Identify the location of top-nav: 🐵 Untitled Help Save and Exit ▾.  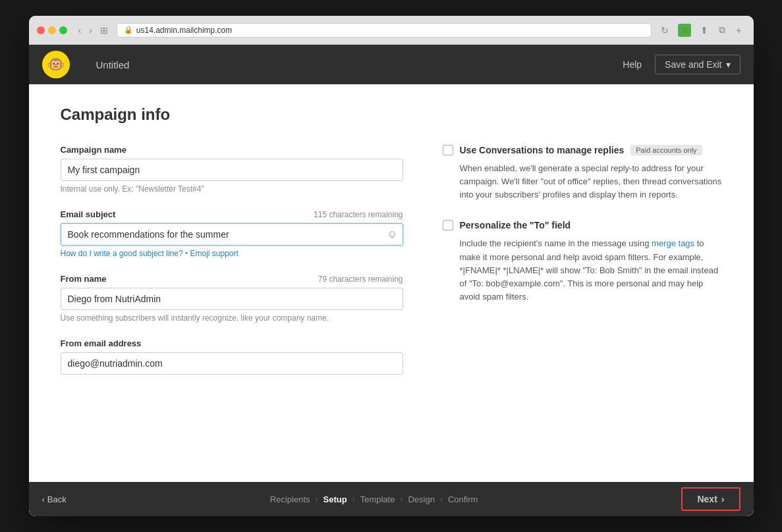
(391, 65).